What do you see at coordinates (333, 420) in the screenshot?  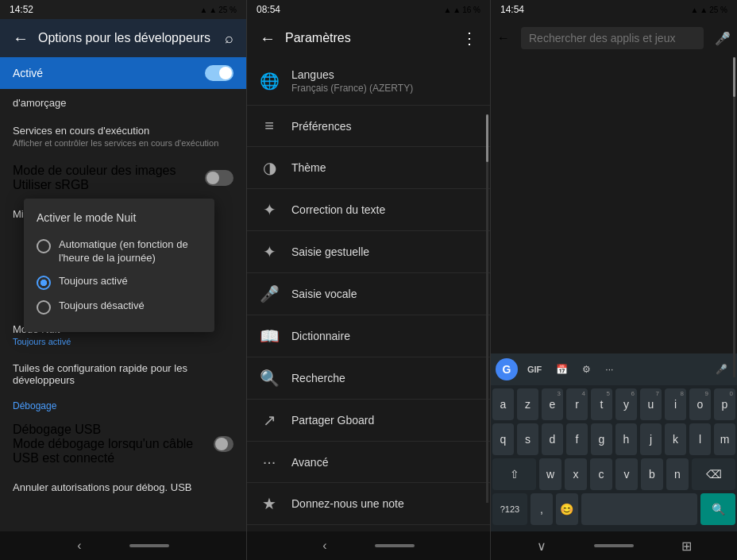 I see `partager-text: Partager Gboard` at bounding box center [333, 420].